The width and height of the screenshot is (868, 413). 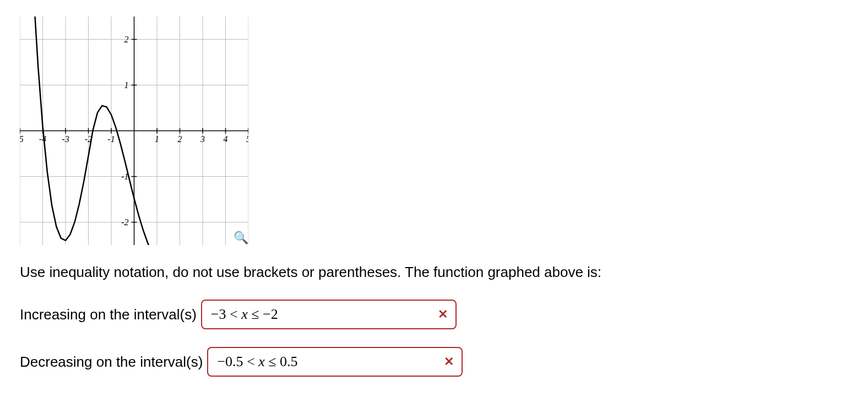 What do you see at coordinates (111, 362) in the screenshot?
I see `decreasing-label: Decreasing on the interval(s)` at bounding box center [111, 362].